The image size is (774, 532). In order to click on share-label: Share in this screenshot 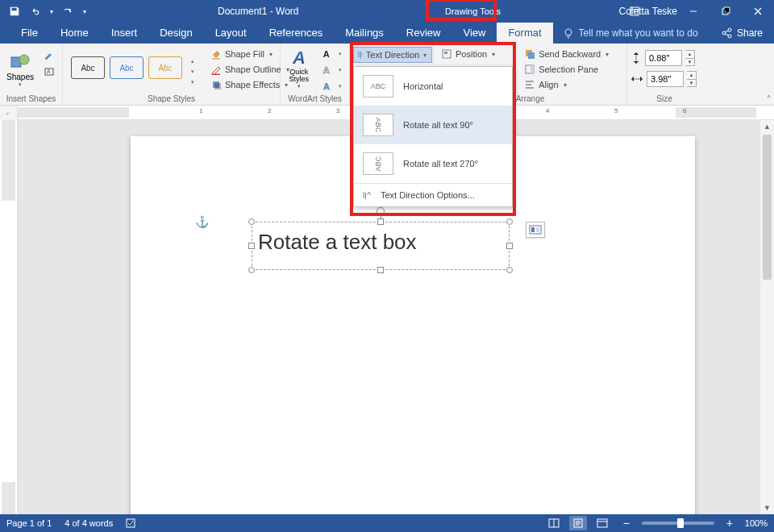, I will do `click(750, 33)`.